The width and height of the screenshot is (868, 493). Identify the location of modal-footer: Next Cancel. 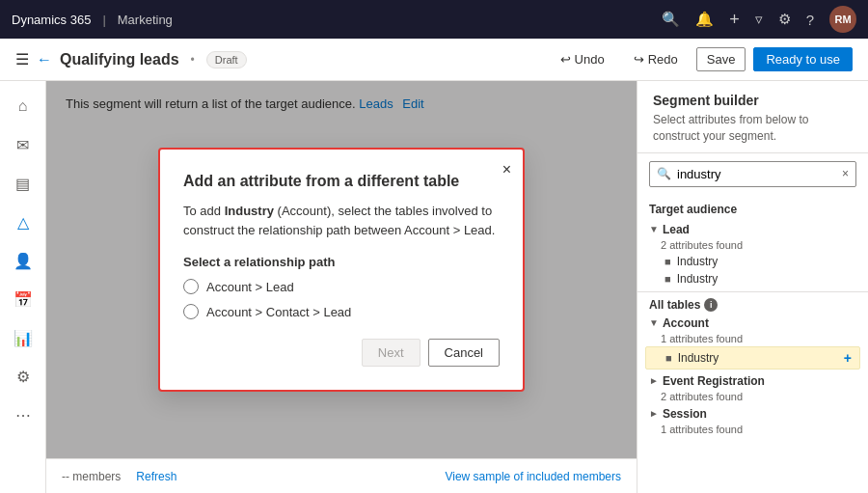
(341, 353).